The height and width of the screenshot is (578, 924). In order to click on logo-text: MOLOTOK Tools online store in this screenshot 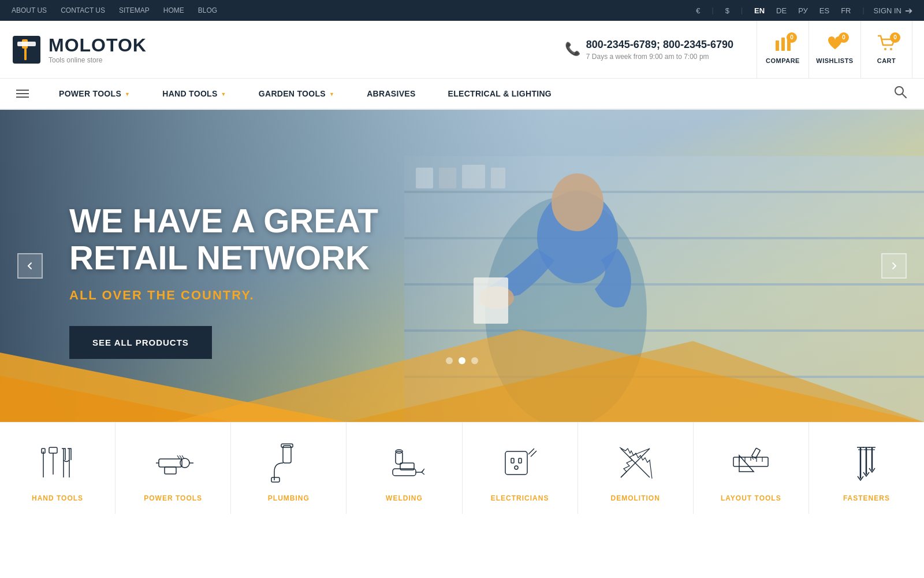, I will do `click(98, 50)`.